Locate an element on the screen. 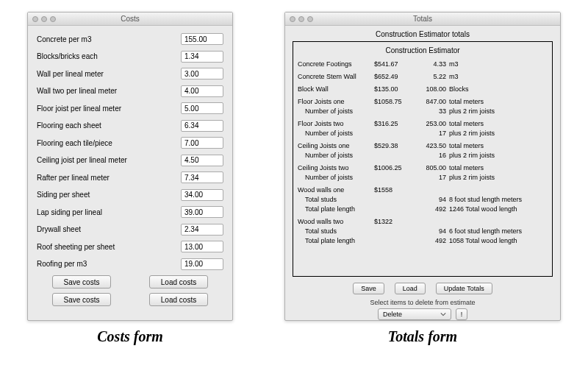 This screenshot has width=588, height=368. cost-label: Flooring each sheet is located at coordinates (109, 125).